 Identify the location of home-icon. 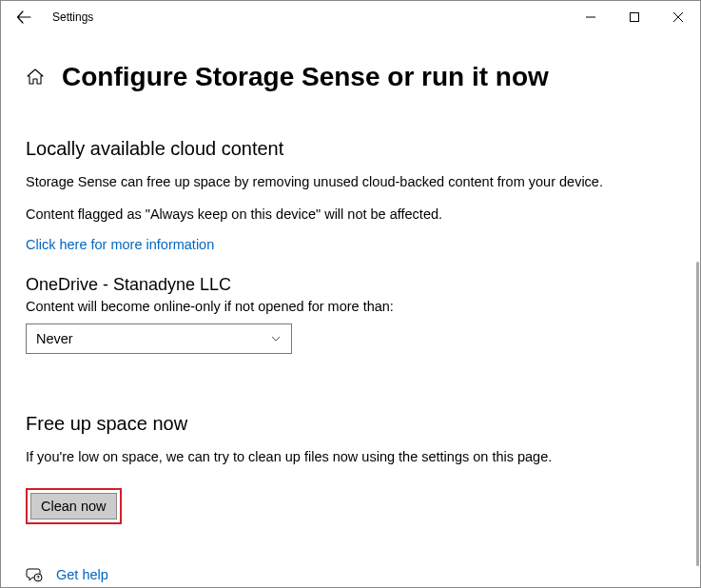
(35, 77).